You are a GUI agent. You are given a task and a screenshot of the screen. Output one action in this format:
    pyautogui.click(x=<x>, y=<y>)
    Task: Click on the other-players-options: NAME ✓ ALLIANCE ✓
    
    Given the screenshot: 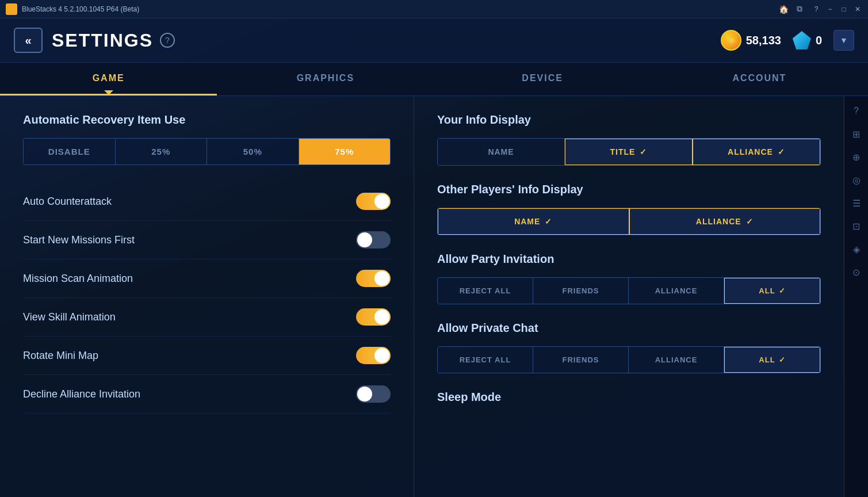 What is the action you would take?
    pyautogui.click(x=629, y=221)
    